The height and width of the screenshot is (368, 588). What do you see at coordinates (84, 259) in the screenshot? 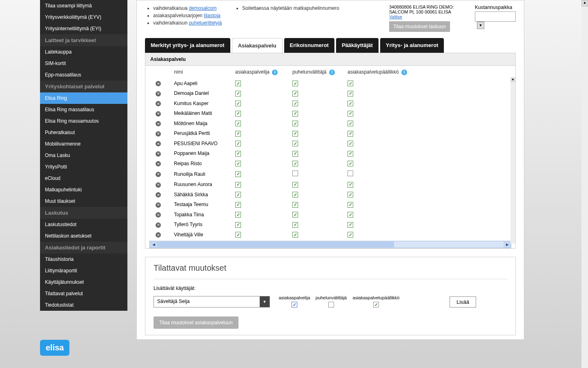
I see `sidebar-item: Tilaushistoria` at bounding box center [84, 259].